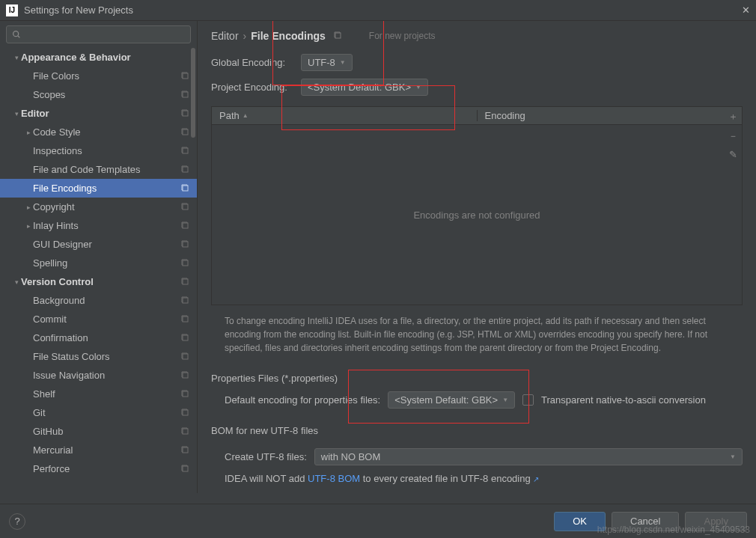  Describe the element at coordinates (266, 456) in the screenshot. I see `bom-label: Create UTF-8 files:` at that location.